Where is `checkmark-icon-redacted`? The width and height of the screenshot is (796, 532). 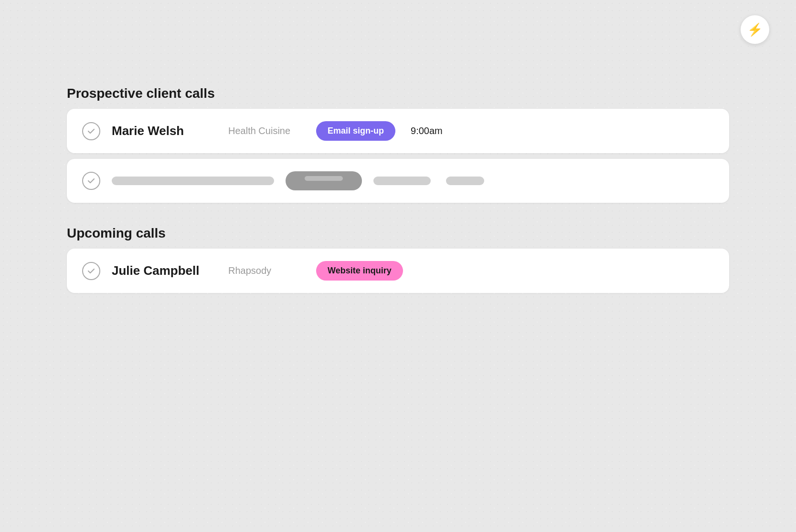
checkmark-icon-redacted is located at coordinates (91, 181).